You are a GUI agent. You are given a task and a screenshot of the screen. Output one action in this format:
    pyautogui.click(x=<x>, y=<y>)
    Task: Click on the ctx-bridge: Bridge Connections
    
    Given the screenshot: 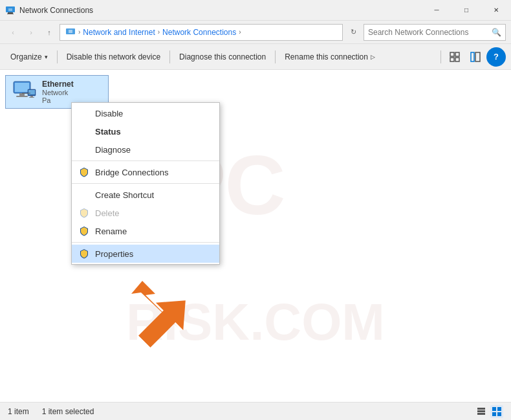 What is the action you would take?
    pyautogui.click(x=146, y=172)
    